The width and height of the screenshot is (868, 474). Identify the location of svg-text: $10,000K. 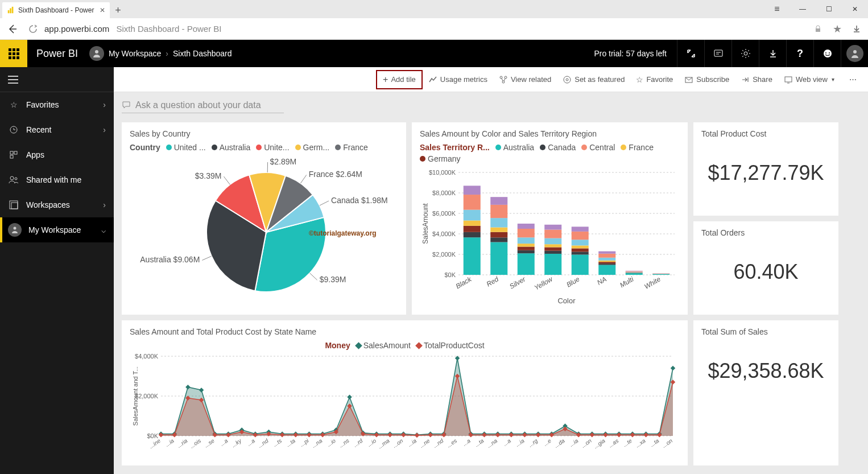
(443, 172).